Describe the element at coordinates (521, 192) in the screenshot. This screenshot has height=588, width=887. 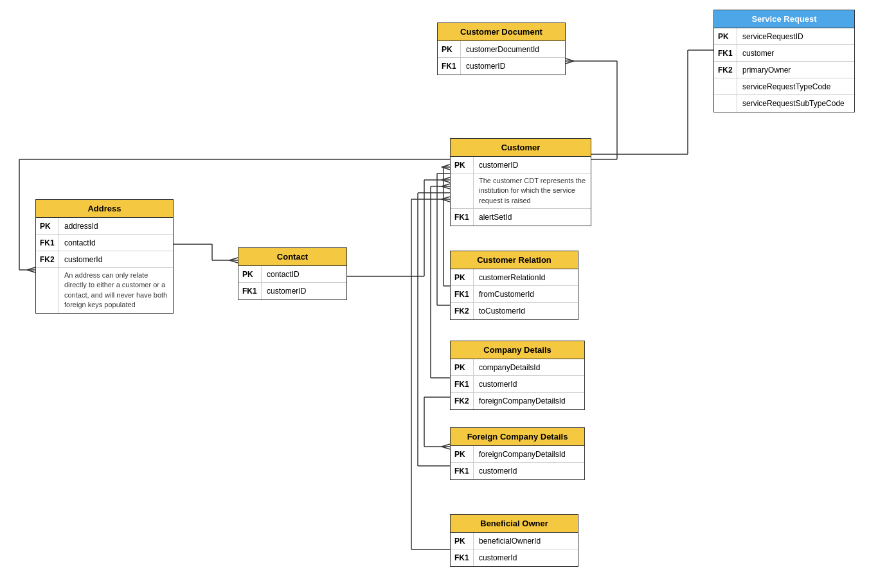
I see `table-row: The customer CDT represents theinstituti…` at that location.